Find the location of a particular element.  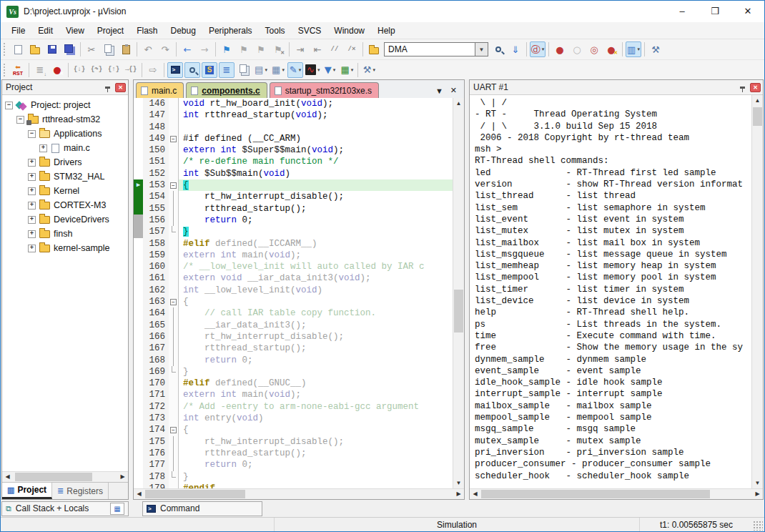

cut-button: ✂ is located at coordinates (92, 49).